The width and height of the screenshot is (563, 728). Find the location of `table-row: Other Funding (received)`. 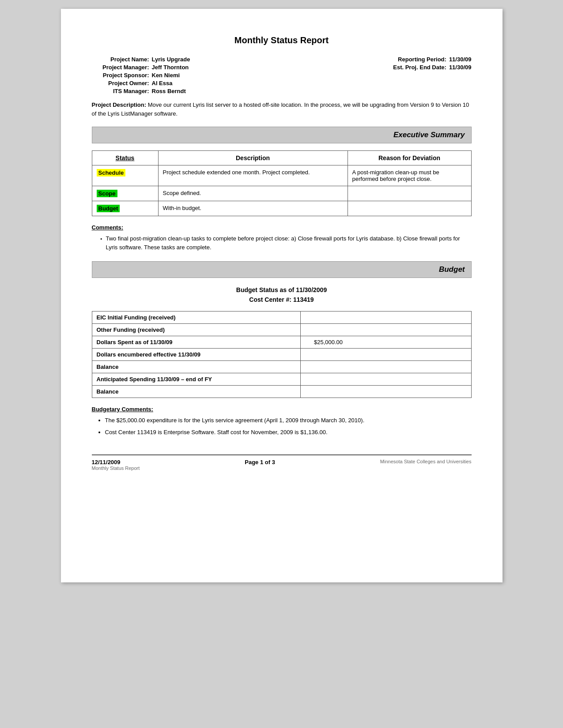

table-row: Other Funding (received) is located at coordinates (282, 330).